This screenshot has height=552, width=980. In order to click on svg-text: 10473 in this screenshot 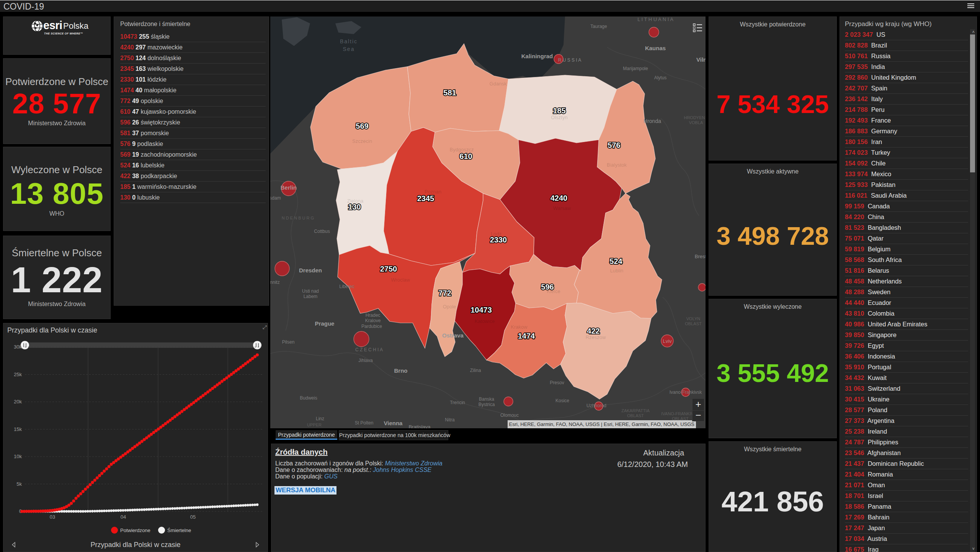, I will do `click(481, 310)`.